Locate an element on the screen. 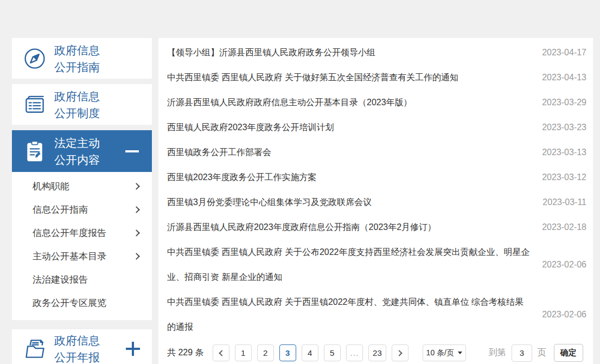 The width and height of the screenshot is (600, 364). submenu-item-label: 信息公开年度报告 is located at coordinates (69, 233).